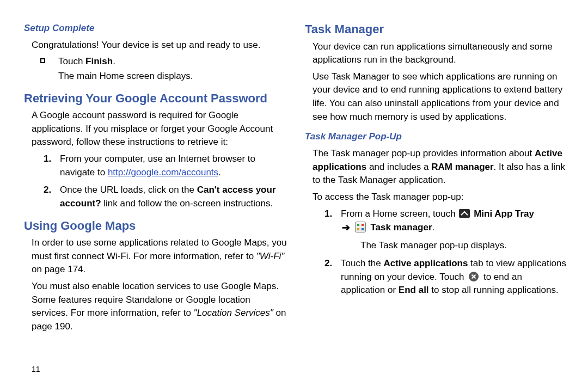 This screenshot has height=392, width=588. Describe the element at coordinates (360, 227) in the screenshot. I see `task-manager-icon` at that location.